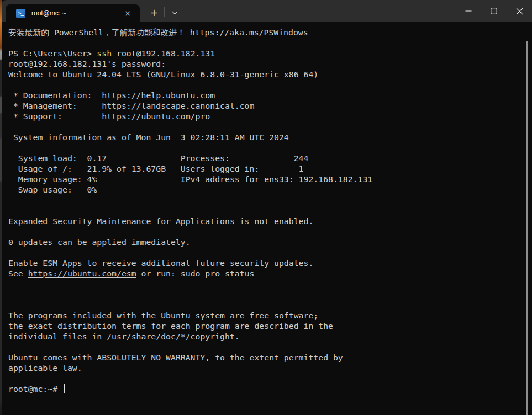  I want to click on terminal-text-segment: PS C:\Users\User>, so click(52, 53).